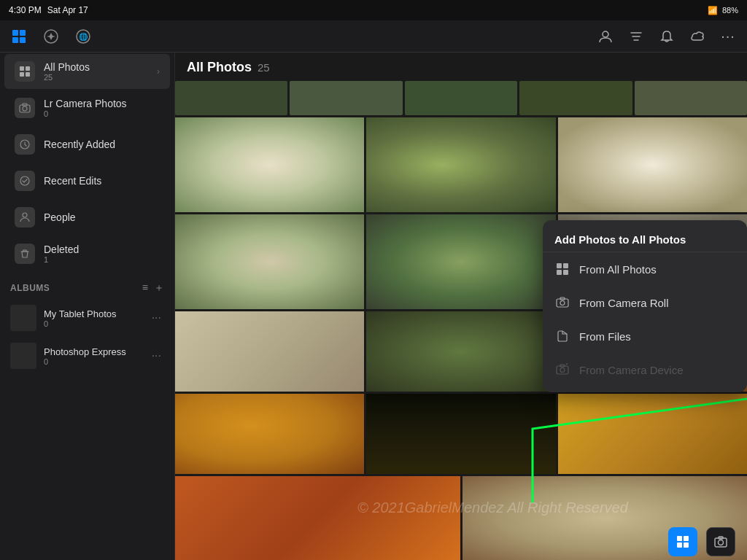 The height and width of the screenshot is (560, 747). What do you see at coordinates (636, 36) in the screenshot?
I see `filter-icon-button` at bounding box center [636, 36].